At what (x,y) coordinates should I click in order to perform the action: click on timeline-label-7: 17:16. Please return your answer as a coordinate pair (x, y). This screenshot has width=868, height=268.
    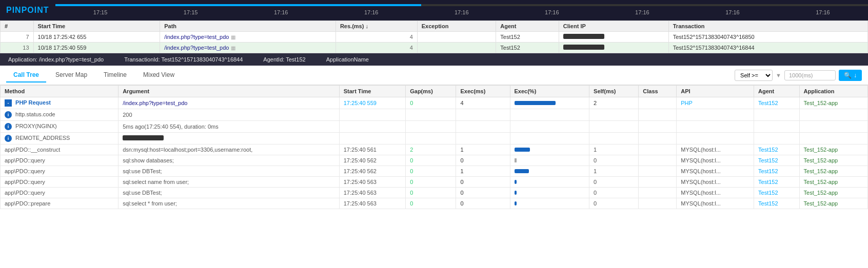
    Looking at the image, I should click on (642, 12).